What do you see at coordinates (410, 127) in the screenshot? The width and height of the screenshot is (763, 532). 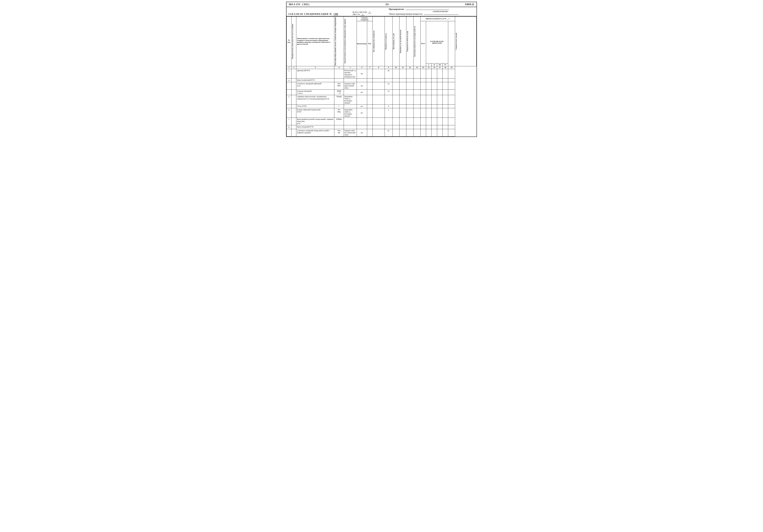 I see `row-stock` at bounding box center [410, 127].